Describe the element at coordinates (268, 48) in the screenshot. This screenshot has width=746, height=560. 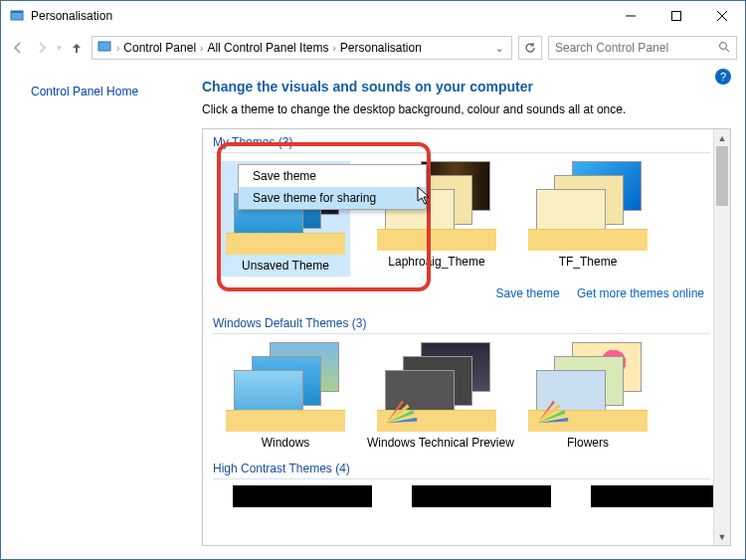
I see `breadcrumb-all-items: All Control Panel Items` at that location.